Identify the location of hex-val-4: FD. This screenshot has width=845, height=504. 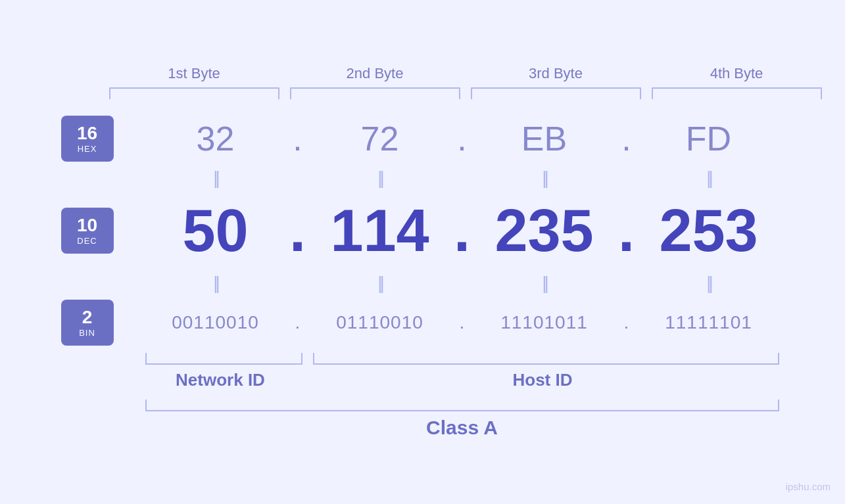
(709, 139).